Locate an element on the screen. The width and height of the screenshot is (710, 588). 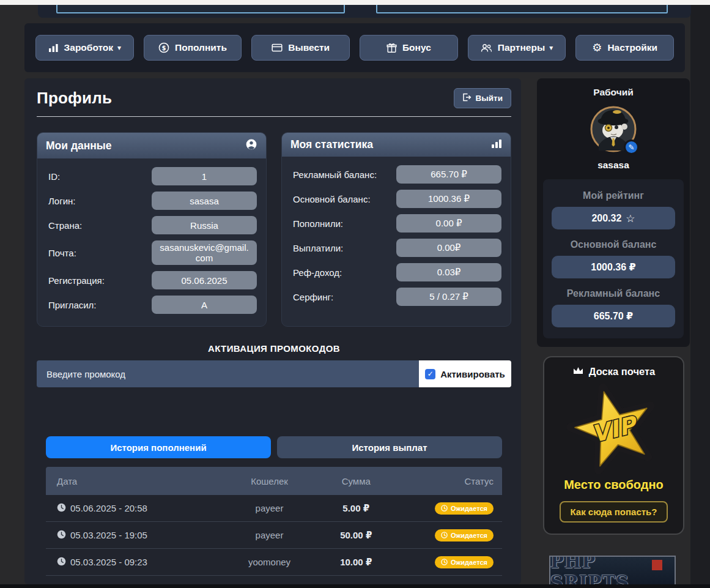
row-value: 05.06.2025 is located at coordinates (204, 280).